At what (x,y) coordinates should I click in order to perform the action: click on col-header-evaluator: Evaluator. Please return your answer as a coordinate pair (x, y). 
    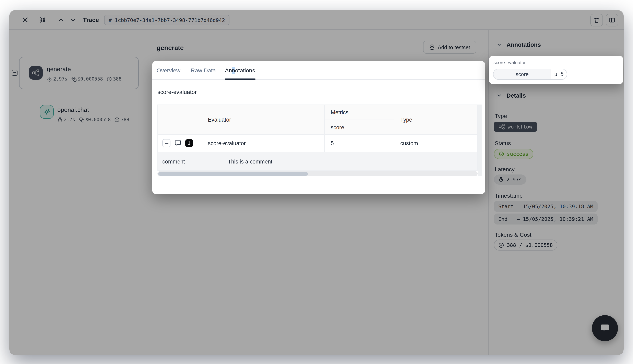
    Looking at the image, I should click on (263, 120).